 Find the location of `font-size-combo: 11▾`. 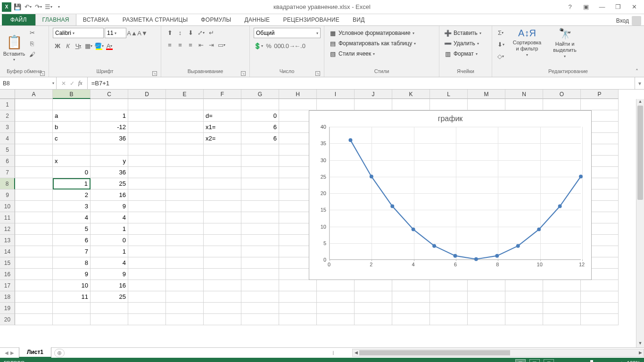

font-size-combo: 11▾ is located at coordinates (116, 33).